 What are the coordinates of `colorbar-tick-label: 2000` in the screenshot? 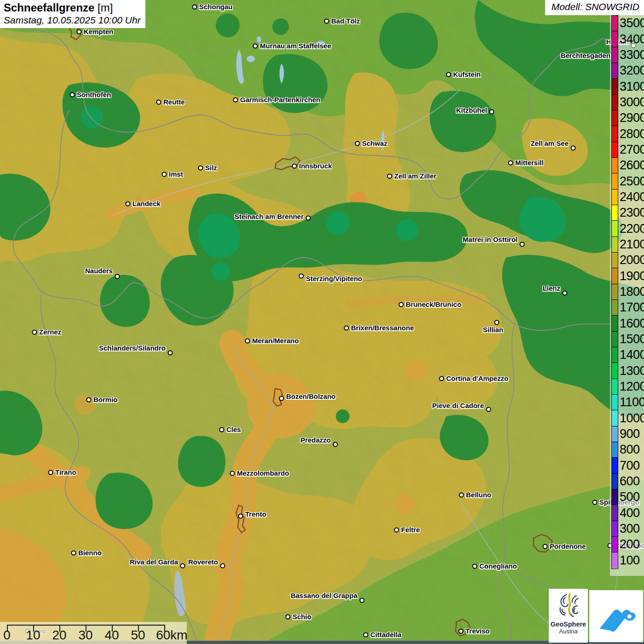 It's located at (632, 260).